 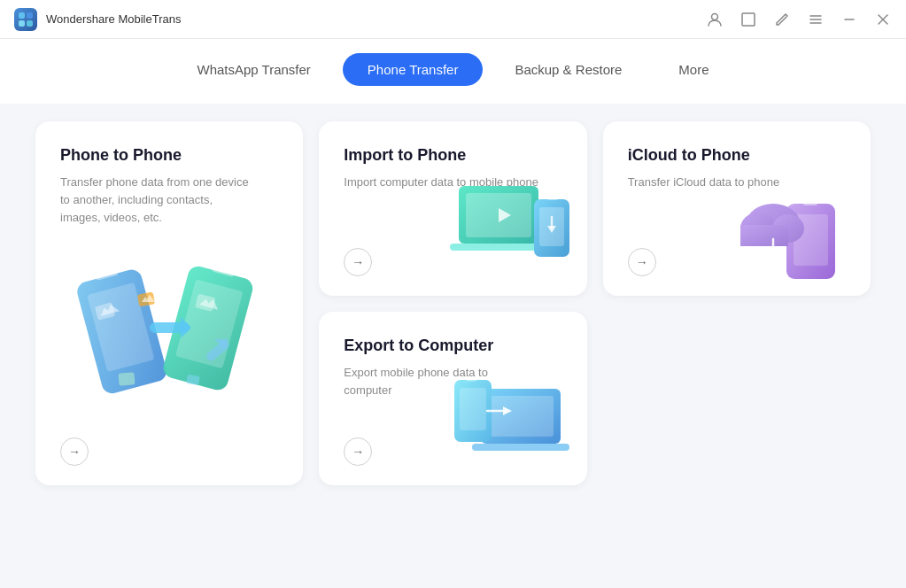 I want to click on minimize-icon, so click(x=849, y=19).